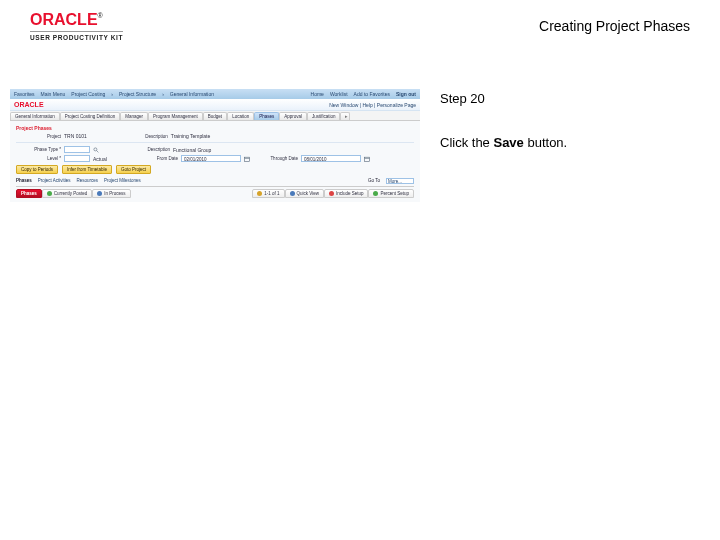 The height and width of the screenshot is (540, 720). What do you see at coordinates (134, 116) in the screenshot?
I see `tab-manager: Manager` at bounding box center [134, 116].